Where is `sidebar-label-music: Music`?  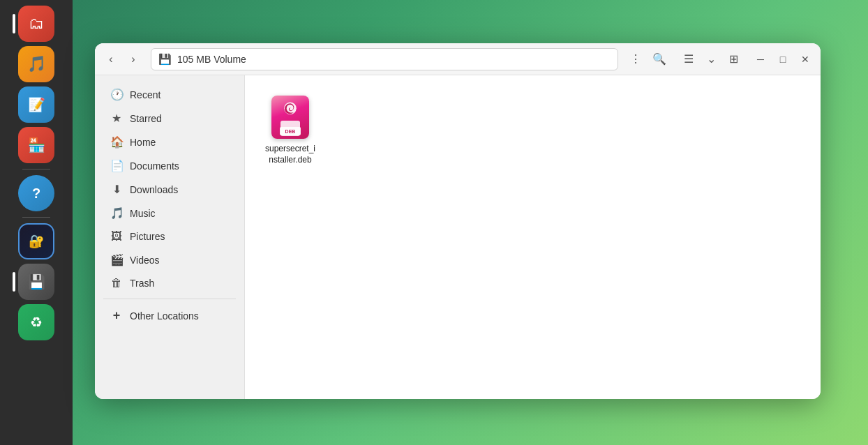
sidebar-label-music: Music is located at coordinates (142, 213).